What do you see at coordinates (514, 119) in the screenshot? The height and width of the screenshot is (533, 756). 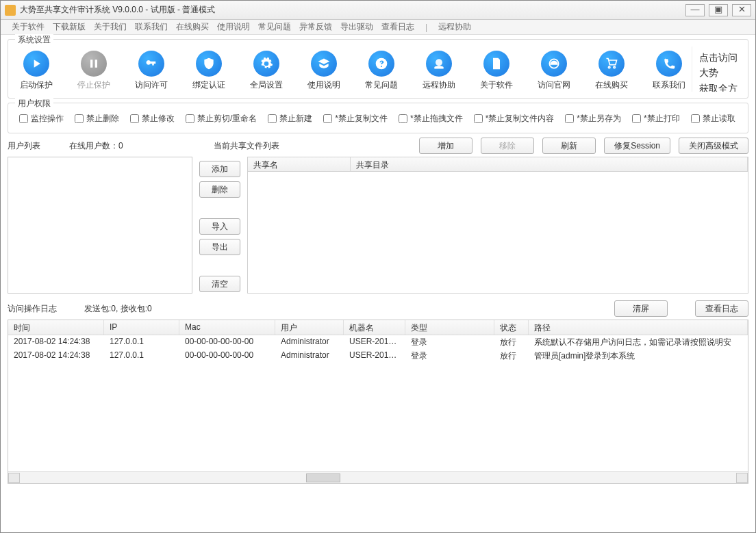 I see `perm-check-item: *禁止复制文件内容` at bounding box center [514, 119].